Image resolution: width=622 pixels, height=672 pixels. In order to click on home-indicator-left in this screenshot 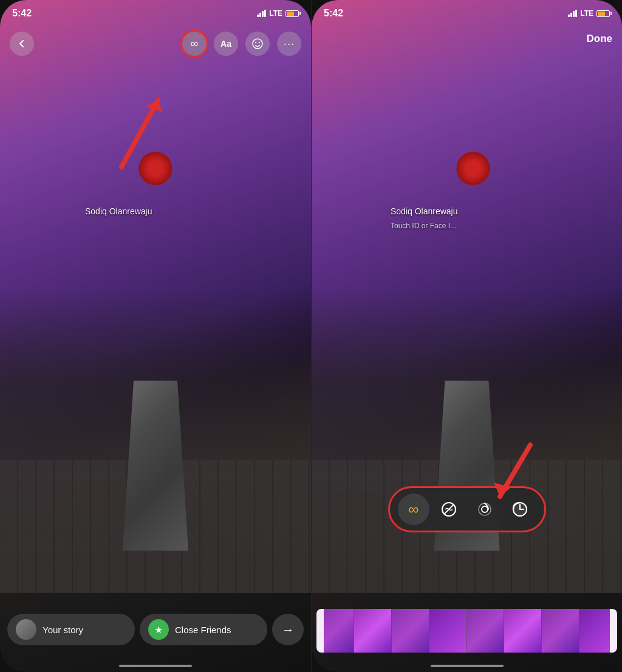, I will do `click(156, 666)`.